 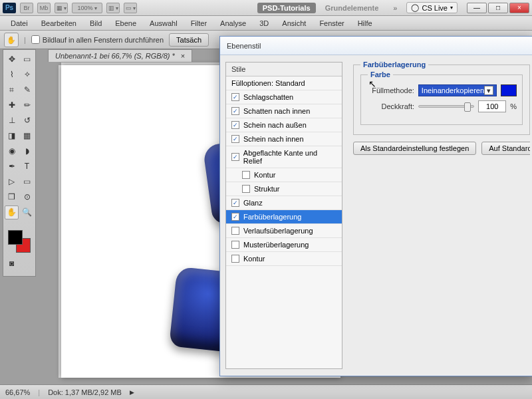 What do you see at coordinates (27, 105) in the screenshot?
I see `brush-tool: ✏` at bounding box center [27, 105].